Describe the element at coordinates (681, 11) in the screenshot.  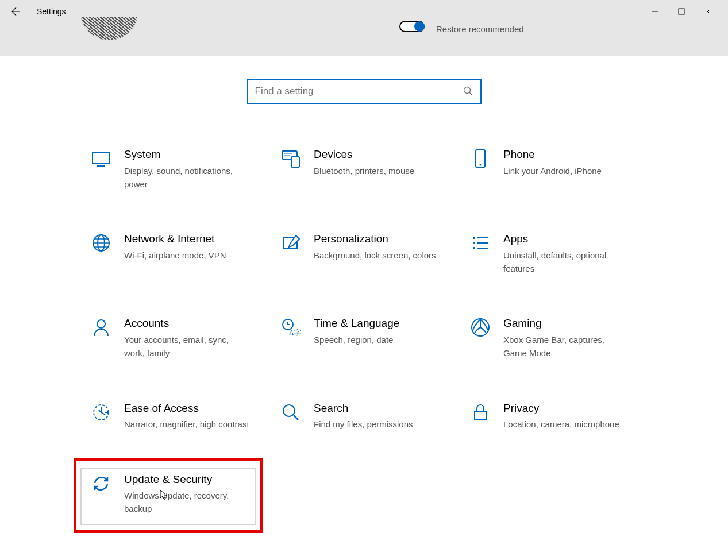
I see `maximize-button` at that location.